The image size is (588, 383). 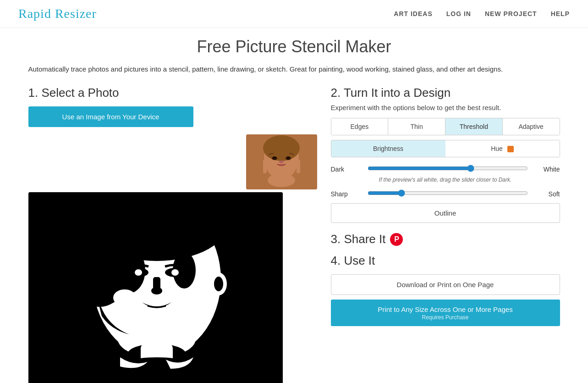 What do you see at coordinates (389, 149) in the screenshot?
I see `tab-brightness: Brightness` at bounding box center [389, 149].